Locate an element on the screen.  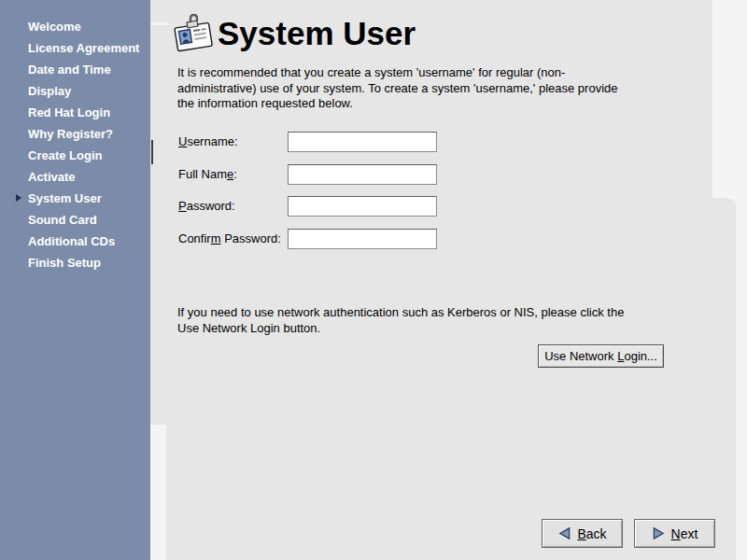
sidebar-item-label: Welcome is located at coordinates (54, 26).